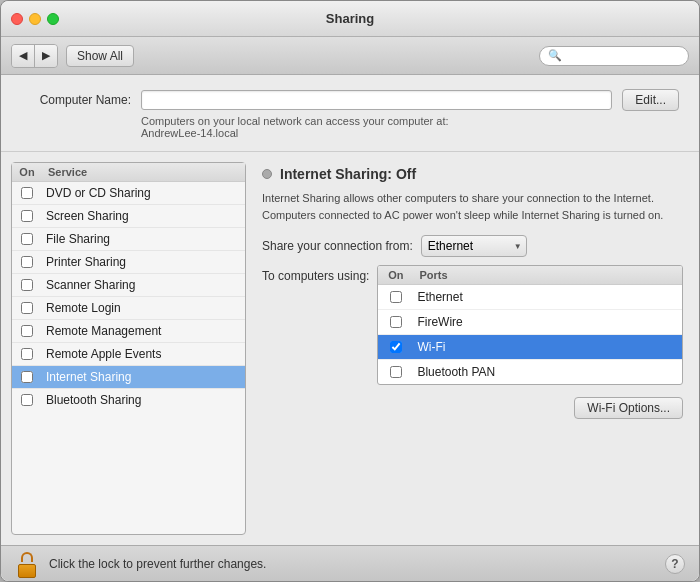  I want to click on service-item-bluetooth-sharing: Bluetooth Sharing, so click(128, 400).